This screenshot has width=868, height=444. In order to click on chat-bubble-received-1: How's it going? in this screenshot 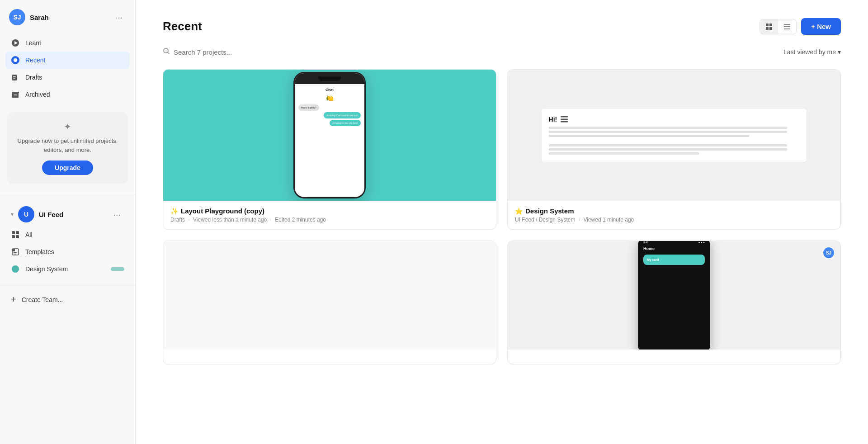, I will do `click(309, 108)`.